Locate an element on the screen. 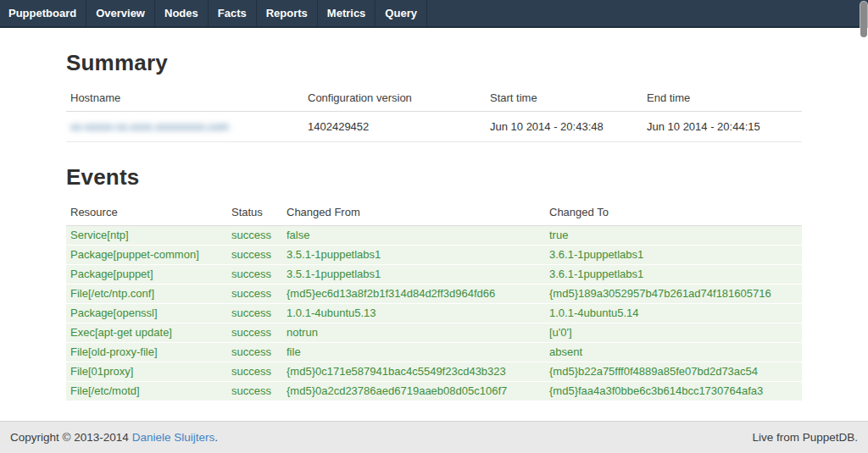  event-row: Package[openssl] success 1.0.1-4ubuntu5.… is located at coordinates (434, 313).